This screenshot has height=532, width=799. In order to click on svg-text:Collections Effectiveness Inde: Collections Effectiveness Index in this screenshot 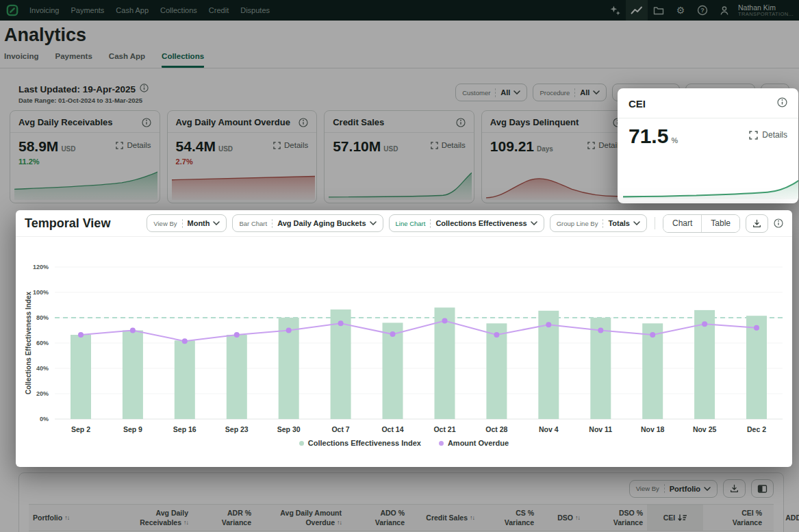, I will do `click(29, 343)`.